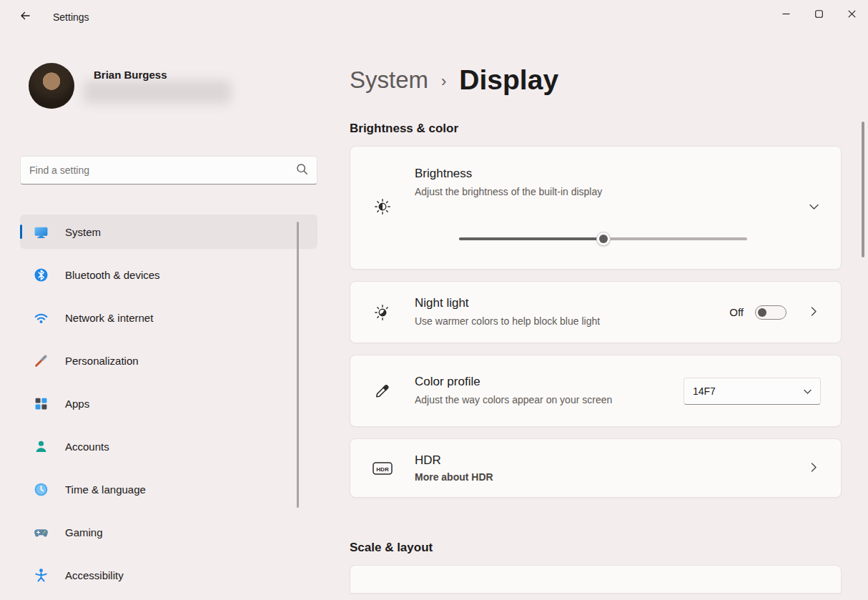 This screenshot has height=600, width=868. Describe the element at coordinates (601, 477) in the screenshot. I see `hdr-more-link: More about HDR` at that location.